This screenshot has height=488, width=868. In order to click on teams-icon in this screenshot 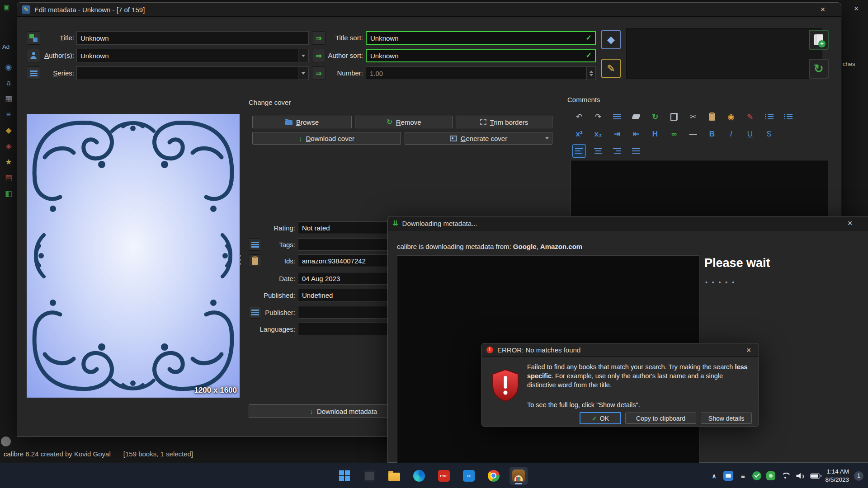, I will do `click(728, 476)`.